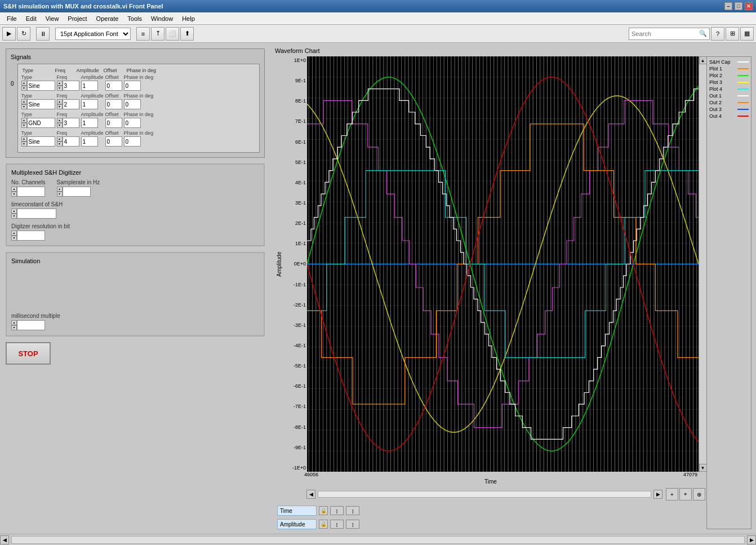 This screenshot has width=756, height=545. Describe the element at coordinates (24, 144) in the screenshot. I see `type-down-3: ▼` at that location.